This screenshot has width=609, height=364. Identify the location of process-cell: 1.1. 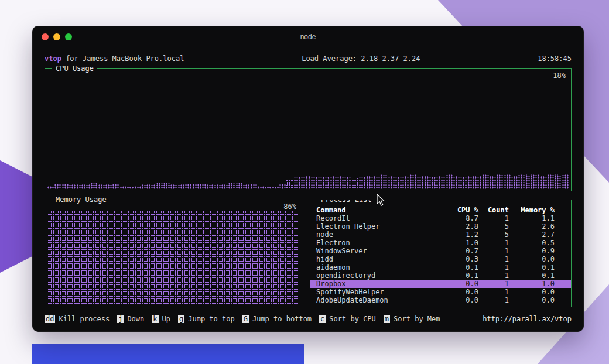
(532, 218).